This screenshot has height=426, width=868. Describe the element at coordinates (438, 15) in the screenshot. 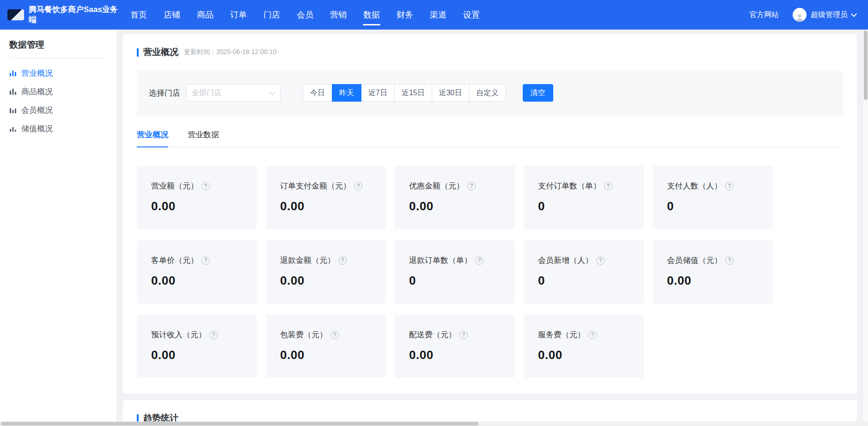

I see `nav-item-channel: 渠道` at that location.